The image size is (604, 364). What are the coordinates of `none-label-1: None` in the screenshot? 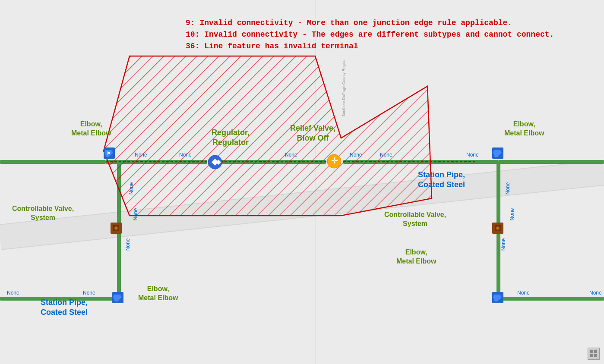 It's located at (141, 155).